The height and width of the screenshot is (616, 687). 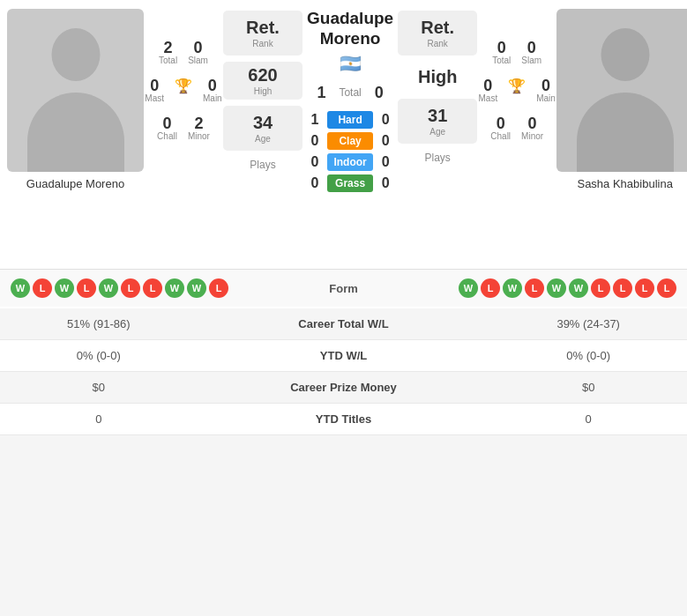 I want to click on clay-badge: Clay, so click(x=350, y=141).